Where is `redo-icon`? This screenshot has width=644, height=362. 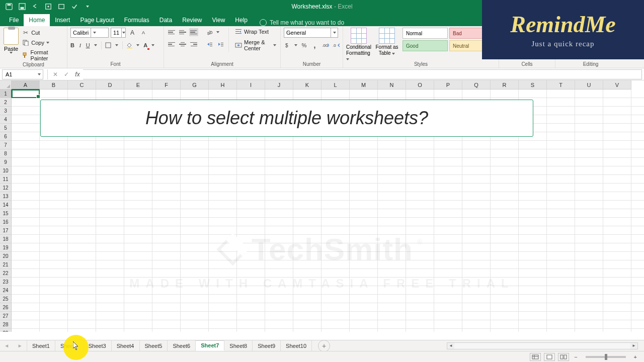 redo-icon is located at coordinates (48, 7).